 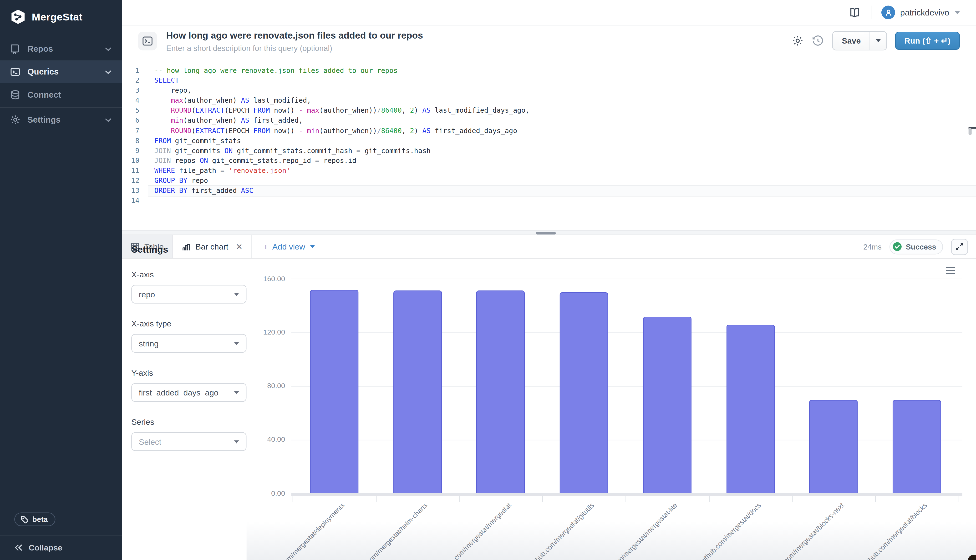 What do you see at coordinates (549, 161) in the screenshot?
I see `code-line: 10JOIN repos ON git_commit_stats.repo_id…` at bounding box center [549, 161].